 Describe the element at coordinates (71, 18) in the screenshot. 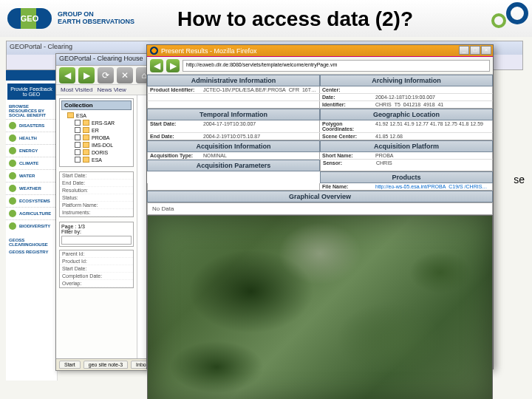

I see `geo-logo: GEO GROUP ON EARTH OBSERVATIONS` at that location.